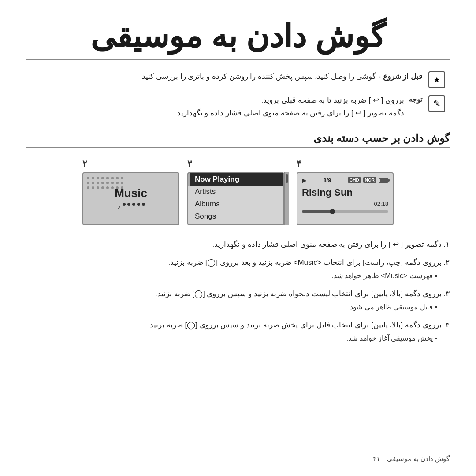 Image resolution: width=476 pixels, height=476 pixels. I want to click on music-dots-row: ♪, so click(131, 207).